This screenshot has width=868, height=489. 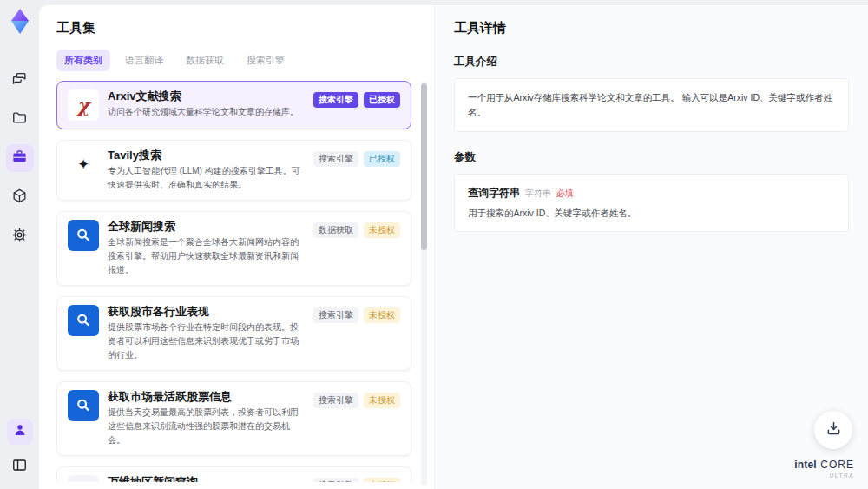 I want to click on brand-core: CORE, so click(x=837, y=465).